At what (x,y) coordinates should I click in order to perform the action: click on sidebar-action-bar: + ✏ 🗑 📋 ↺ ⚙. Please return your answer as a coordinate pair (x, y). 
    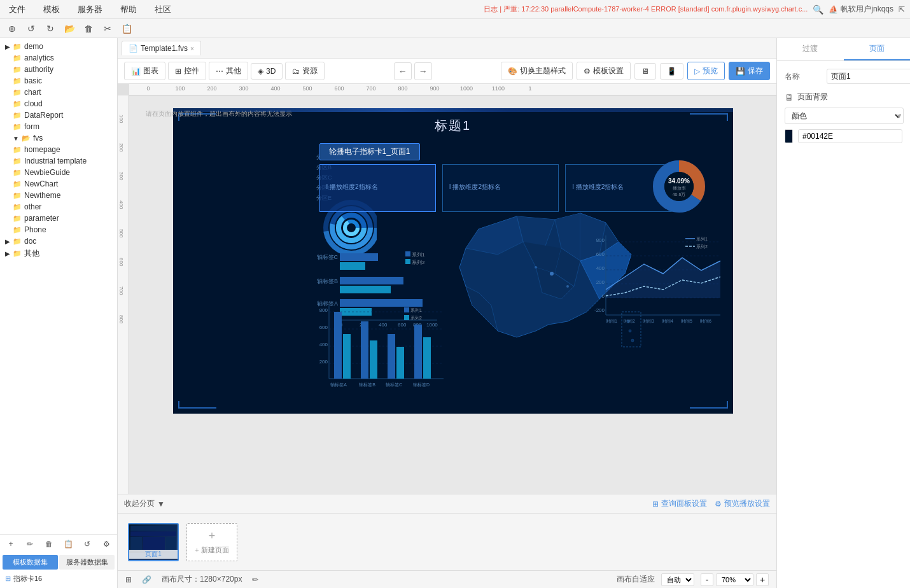
    Looking at the image, I should click on (59, 544).